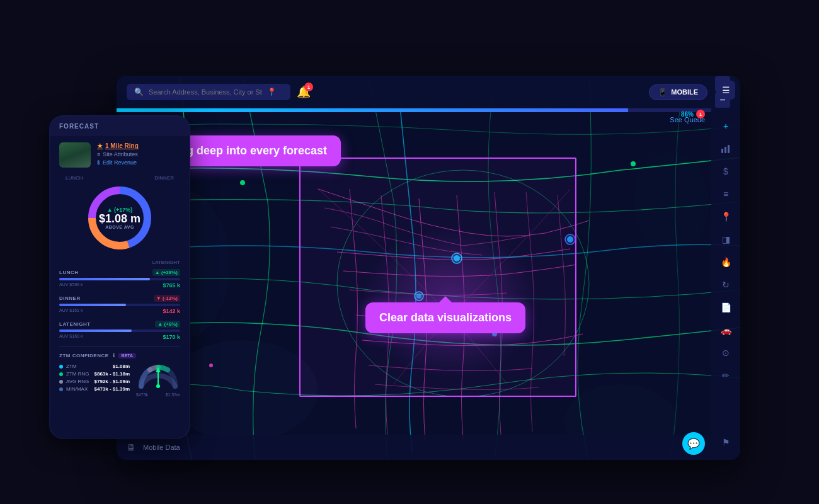  Describe the element at coordinates (76, 310) in the screenshot. I see `dinner-auv-value: $161 k` at that location.